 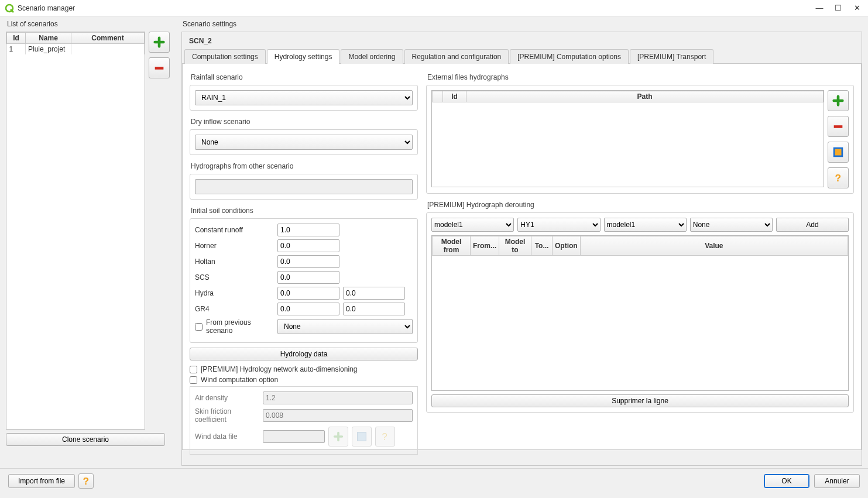 I want to click on wind-datafile-label: Wind data file, so click(x=227, y=437).